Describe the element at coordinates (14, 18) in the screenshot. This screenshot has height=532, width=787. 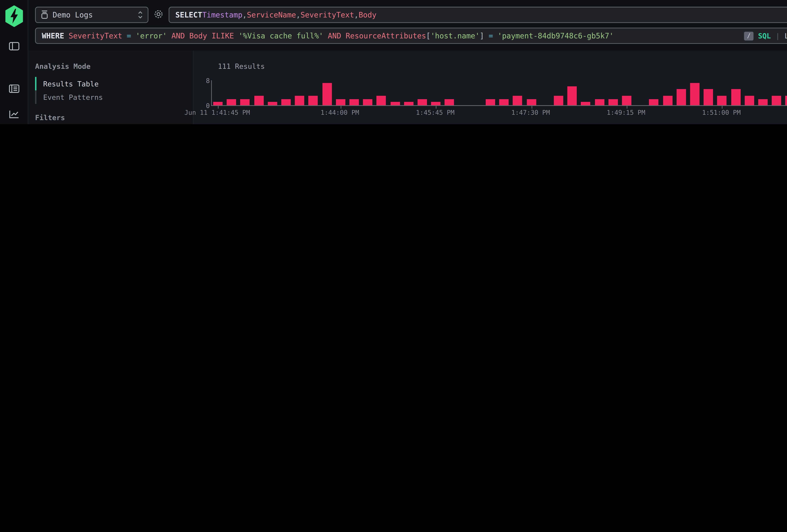
I see `hyperdx-logo-icon` at that location.